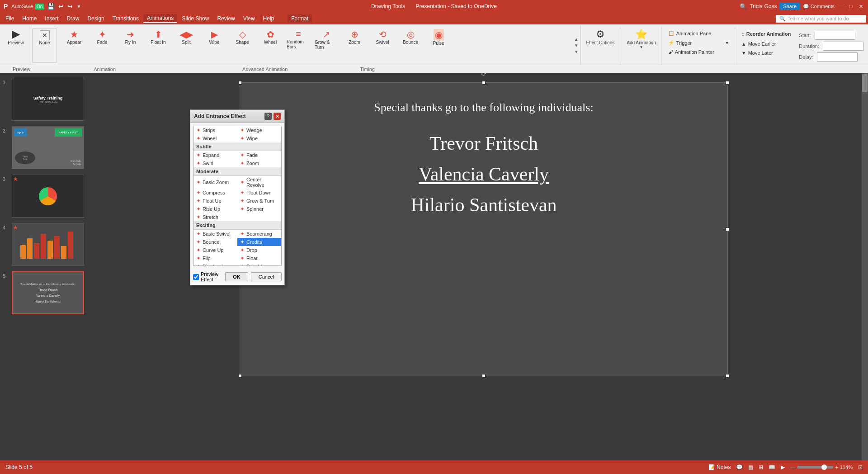  What do you see at coordinates (215, 209) in the screenshot?
I see `effect-rise-up: ✦ Rise Up` at bounding box center [215, 209].